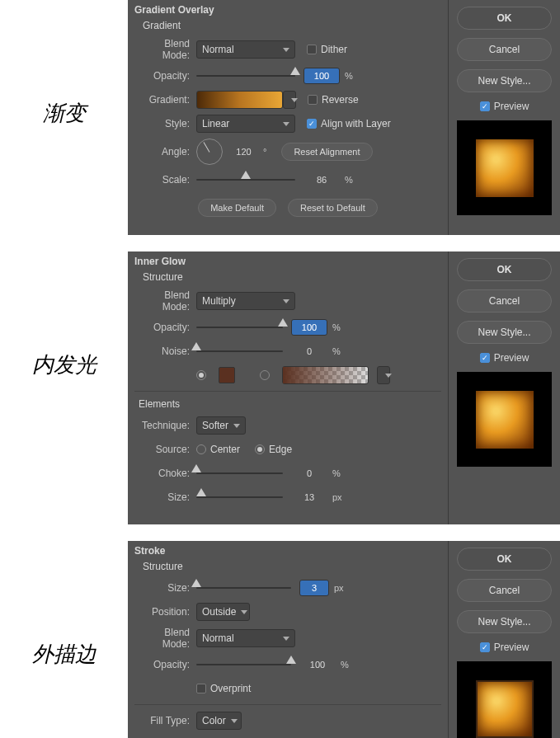 This screenshot has height=738, width=560. What do you see at coordinates (239, 100) in the screenshot?
I see `gradient-swatch` at bounding box center [239, 100].